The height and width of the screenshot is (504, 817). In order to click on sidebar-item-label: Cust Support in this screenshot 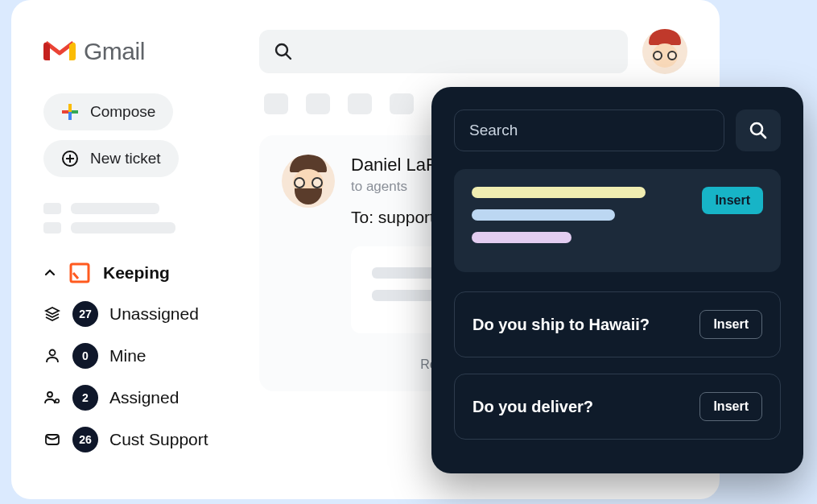, I will do `click(159, 440)`.